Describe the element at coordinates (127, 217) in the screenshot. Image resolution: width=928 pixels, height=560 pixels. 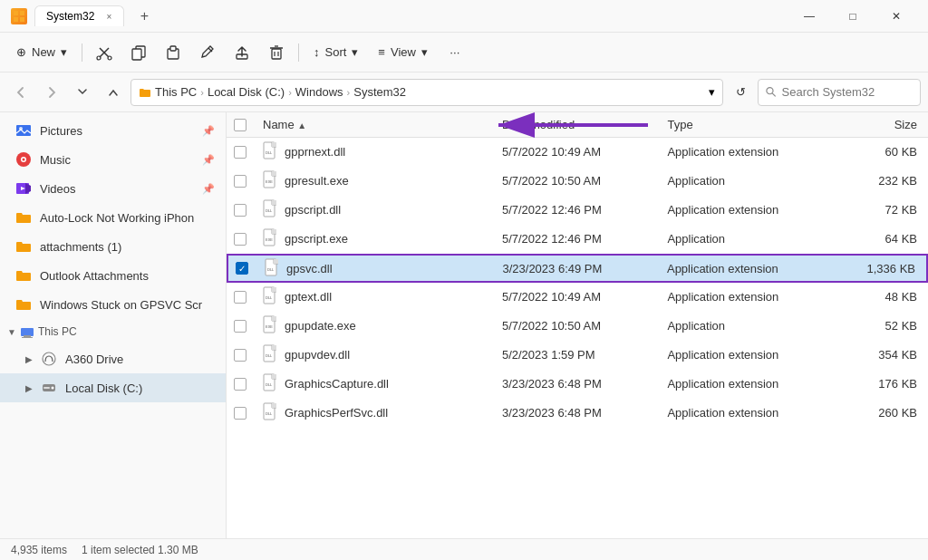
I see `sidebar-item-autolock-label: Auto-Lock Not Working iPhon` at that location.